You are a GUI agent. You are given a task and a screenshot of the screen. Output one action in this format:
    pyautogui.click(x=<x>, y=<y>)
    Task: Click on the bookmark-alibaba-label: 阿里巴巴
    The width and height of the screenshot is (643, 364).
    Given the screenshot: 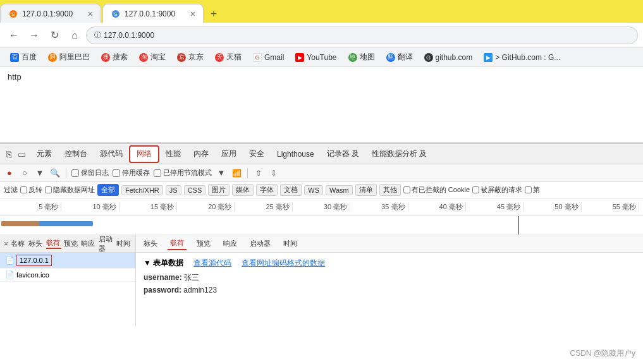 What is the action you would take?
    pyautogui.click(x=75, y=57)
    